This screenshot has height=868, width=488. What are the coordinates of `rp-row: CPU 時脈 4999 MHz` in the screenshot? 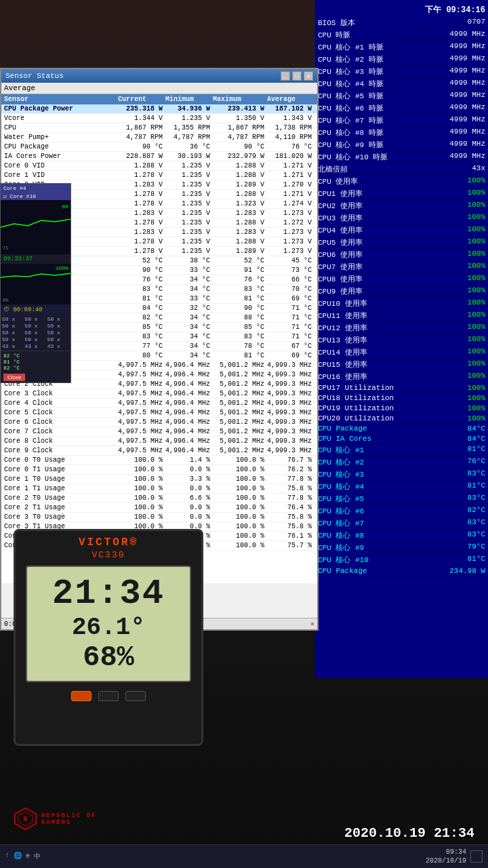 It's located at (401, 35).